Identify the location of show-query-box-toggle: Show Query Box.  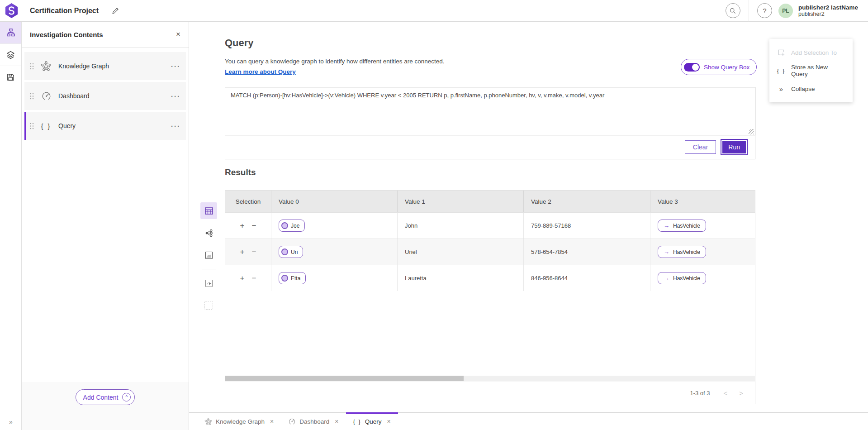
(719, 67).